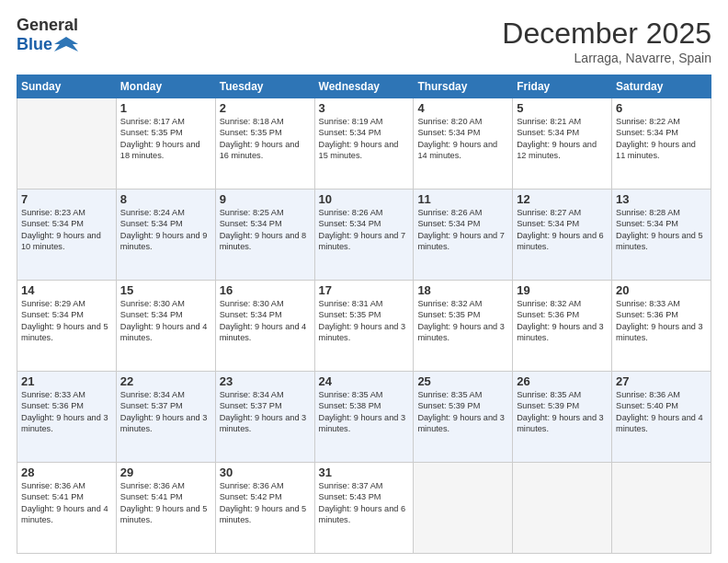  Describe the element at coordinates (66, 199) in the screenshot. I see `day-number: 7` at that location.